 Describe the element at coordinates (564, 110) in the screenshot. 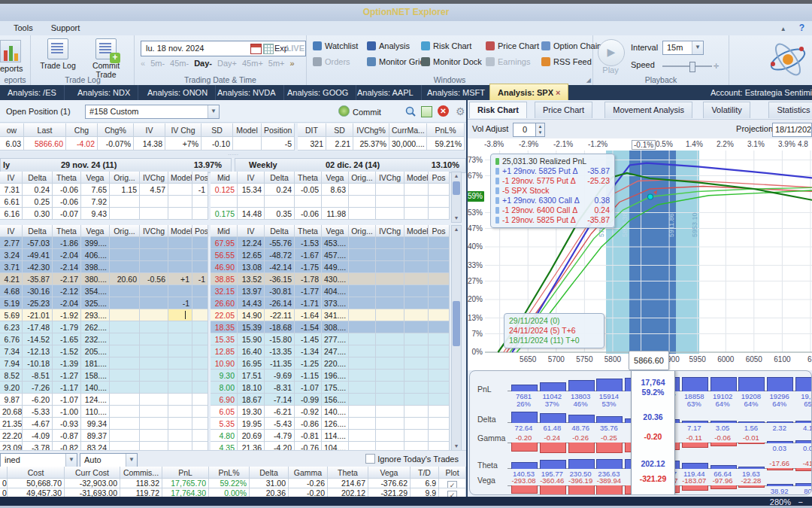

I see `chart-tab-price-chart: Price Chart` at that location.